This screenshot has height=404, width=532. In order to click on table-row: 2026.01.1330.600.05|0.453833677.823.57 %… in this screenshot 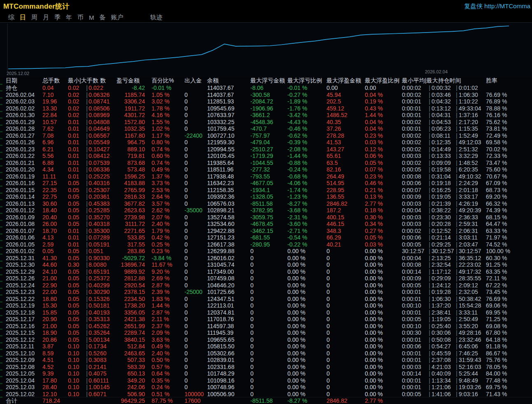, I will do `click(266, 204)`.